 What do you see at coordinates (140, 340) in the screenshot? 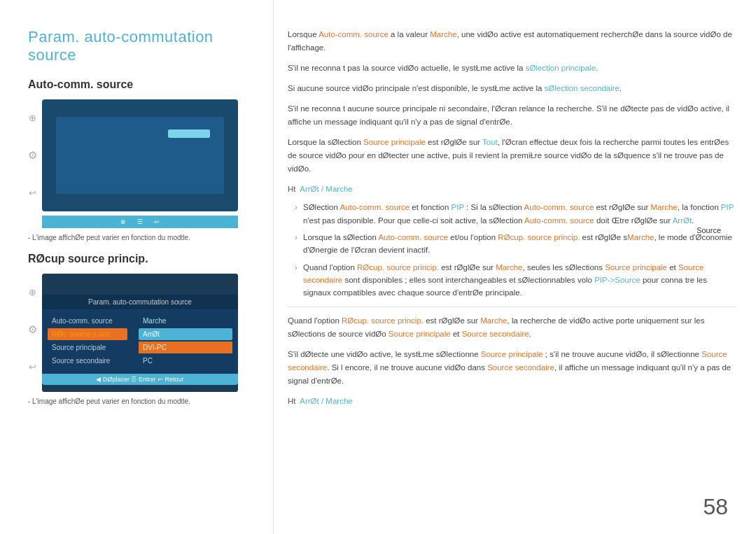
I see `osd-menu: Param. auto-commutation source Auto-comm…` at bounding box center [140, 340].